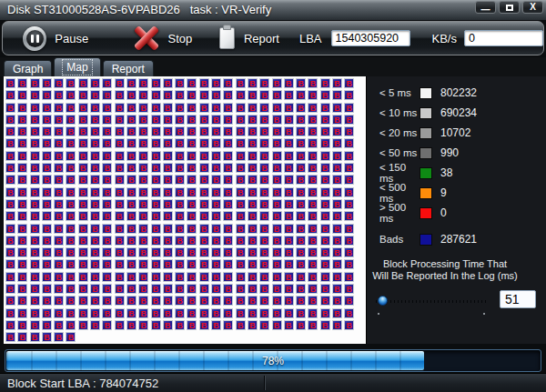 The height and width of the screenshot is (392, 546). What do you see at coordinates (146, 38) in the screenshot?
I see `stop-button` at bounding box center [146, 38].